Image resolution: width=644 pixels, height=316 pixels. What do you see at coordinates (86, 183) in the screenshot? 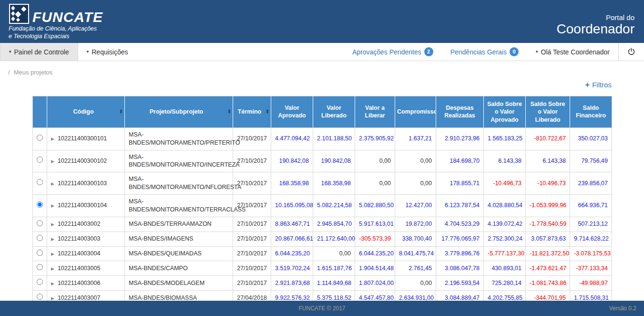
I see `code-cell: ▶102211400300103` at bounding box center [86, 183].